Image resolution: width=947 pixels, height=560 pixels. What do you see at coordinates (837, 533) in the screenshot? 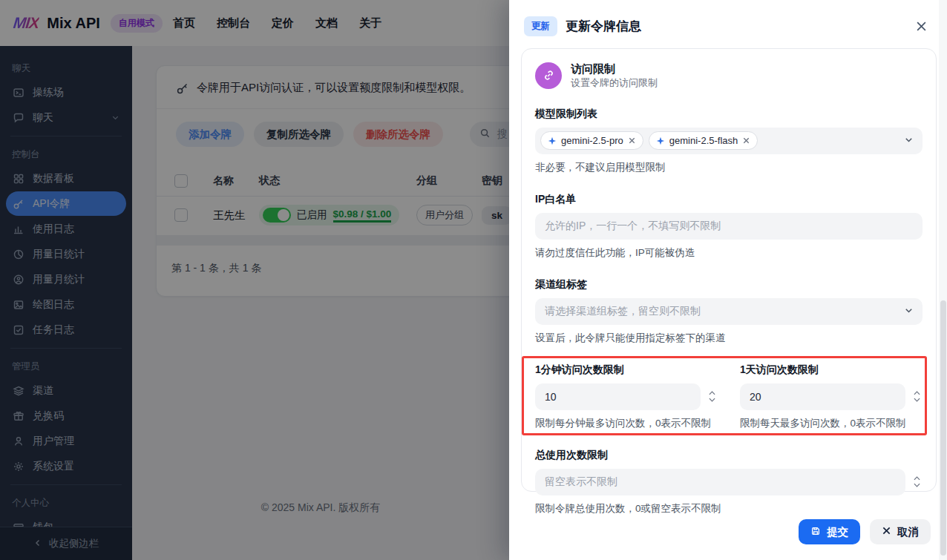
I see `submit-label: 提交` at bounding box center [837, 533].